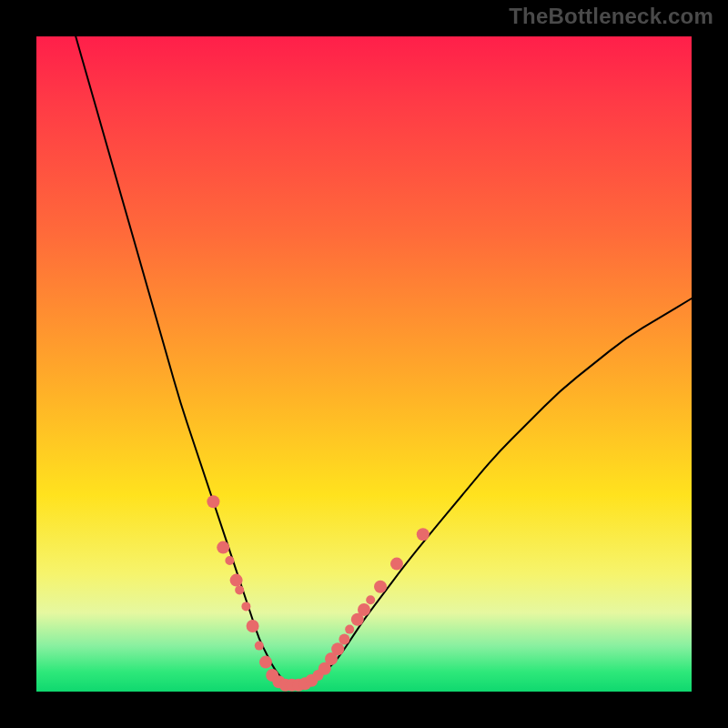  Describe the element at coordinates (318, 593) in the screenshot. I see `marker-group` at that location.